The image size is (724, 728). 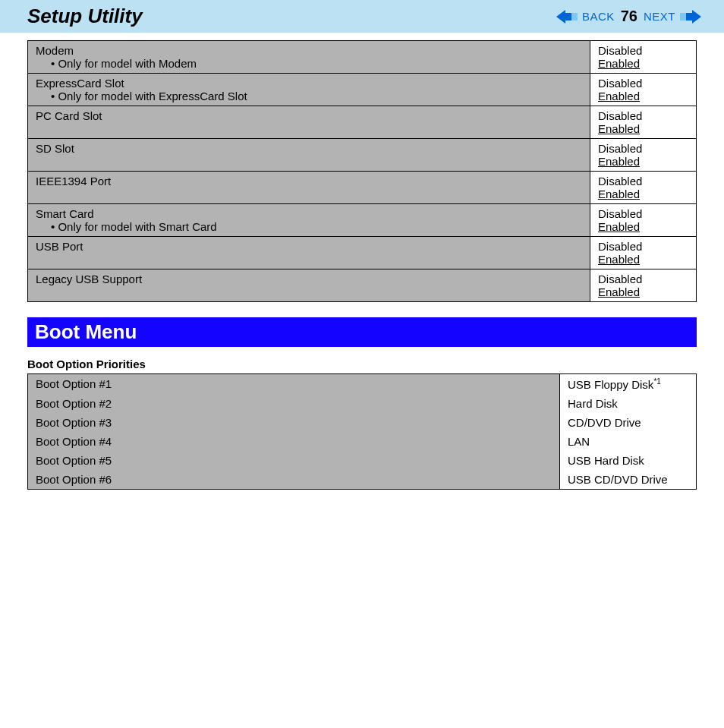 What do you see at coordinates (294, 442) in the screenshot?
I see `boot-option-label: Boot Option #4` at bounding box center [294, 442].